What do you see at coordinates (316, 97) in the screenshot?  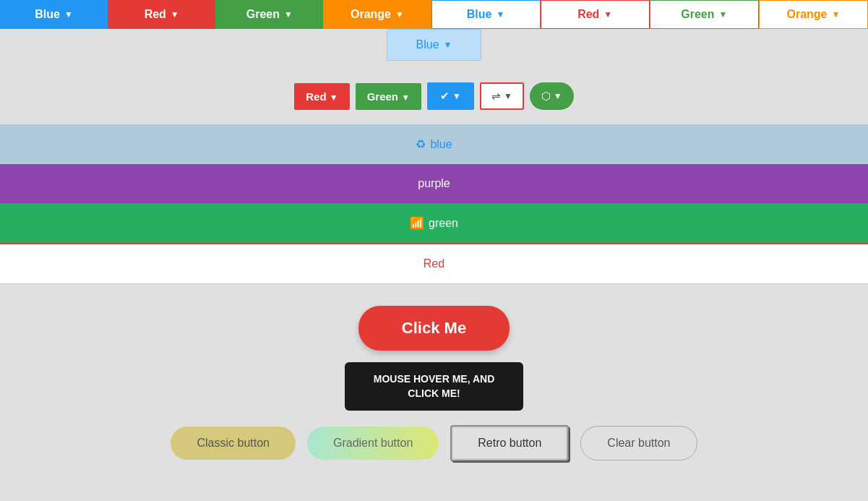 I see `sm-red-label: Red` at bounding box center [316, 97].